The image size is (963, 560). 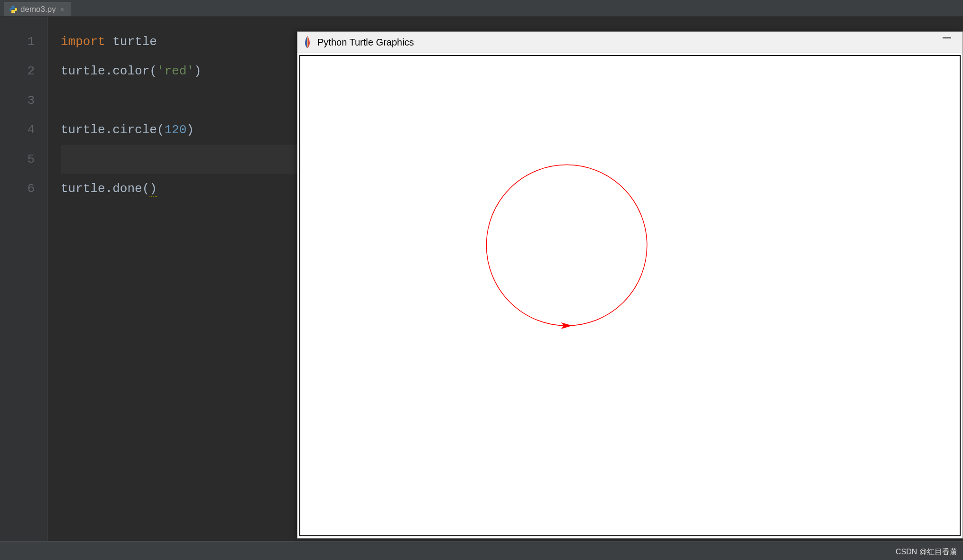 I want to click on window-title: Python Turtle Graphics, so click(x=365, y=43).